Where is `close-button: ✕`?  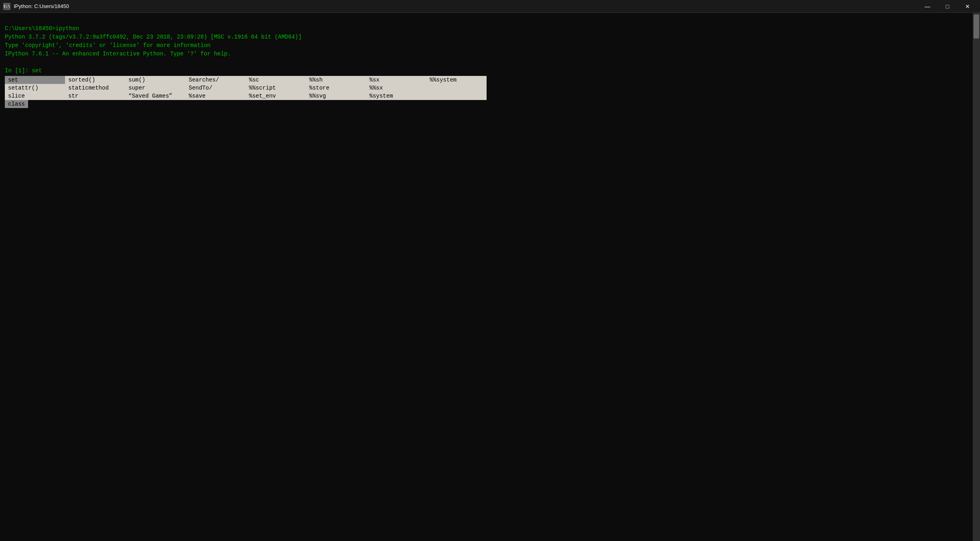
close-button: ✕ is located at coordinates (968, 6).